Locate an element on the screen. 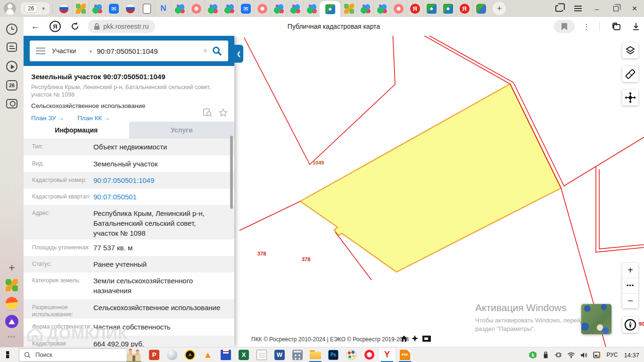 Image resolution: width=644 pixels, height=362 pixels. zoom-out-button: − is located at coordinates (630, 301).